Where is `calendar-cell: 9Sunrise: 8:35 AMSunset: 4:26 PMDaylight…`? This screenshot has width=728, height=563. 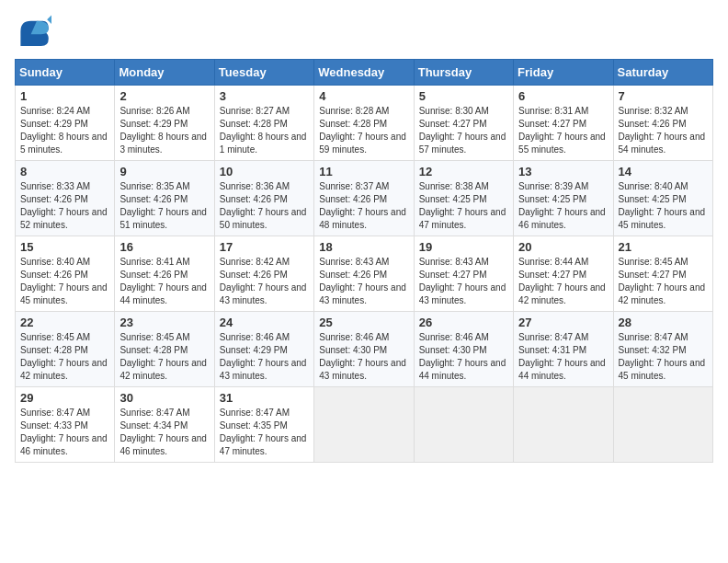
calendar-cell: 9Sunrise: 8:35 AMSunset: 4:26 PMDaylight… is located at coordinates (165, 199).